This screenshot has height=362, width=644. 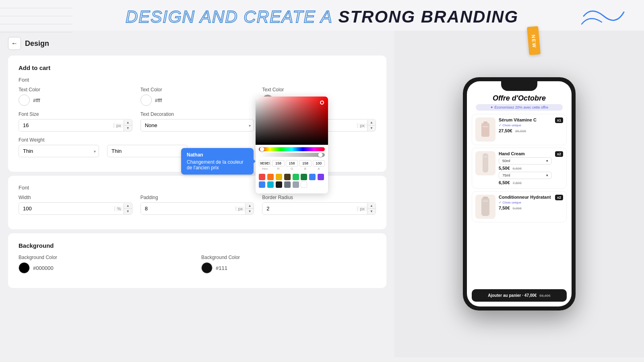 I want to click on border-radius-label: Border Radius, so click(x=319, y=197).